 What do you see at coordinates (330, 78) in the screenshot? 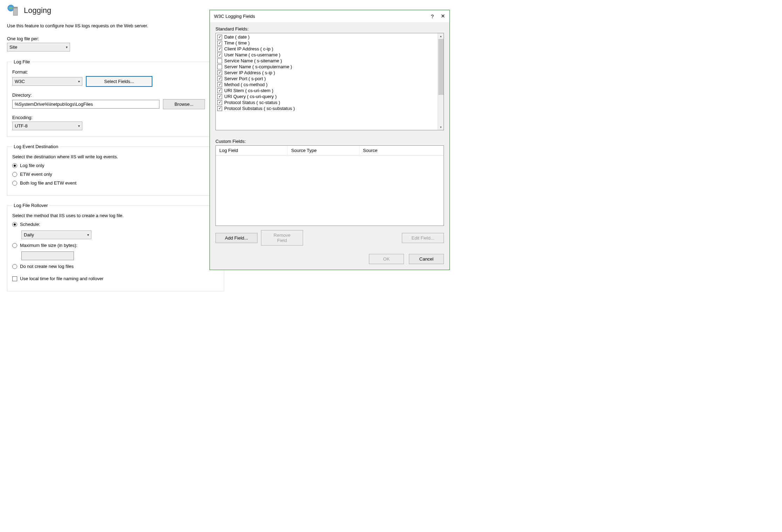
I see `standard-field-row: Server Port ( s-port )` at bounding box center [330, 78].